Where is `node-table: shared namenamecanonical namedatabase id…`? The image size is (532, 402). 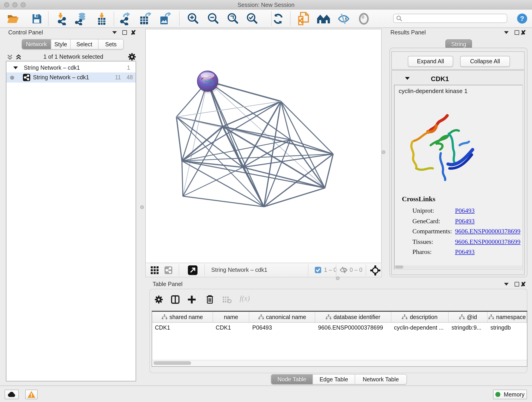
node-table: shared namenamecanonical namedatabase id… is located at coordinates (340, 339).